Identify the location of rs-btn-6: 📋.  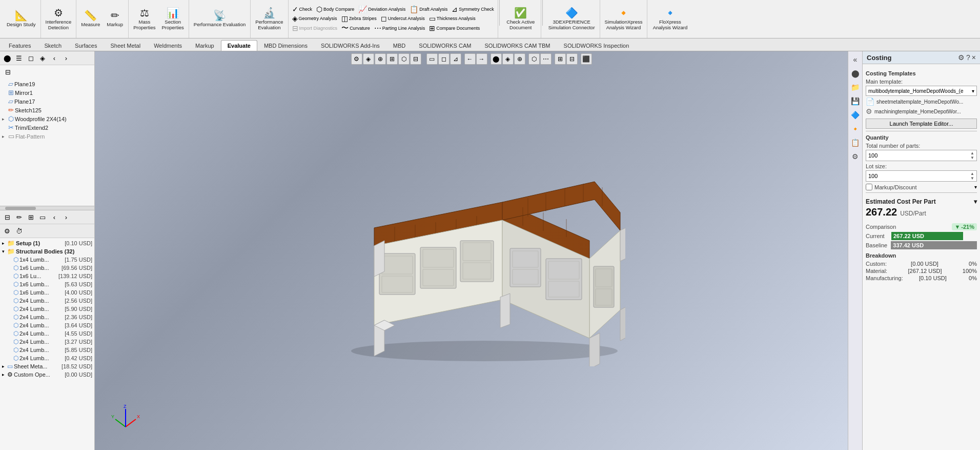
(855, 143).